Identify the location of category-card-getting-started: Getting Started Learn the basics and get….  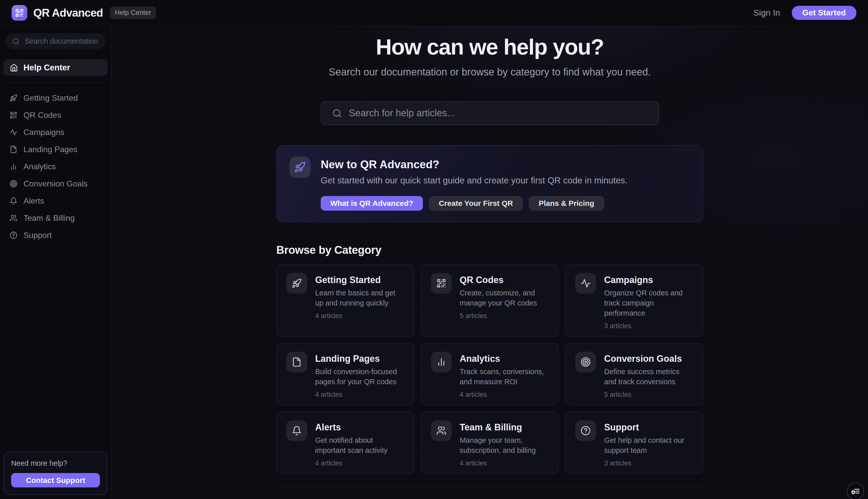
(345, 300).